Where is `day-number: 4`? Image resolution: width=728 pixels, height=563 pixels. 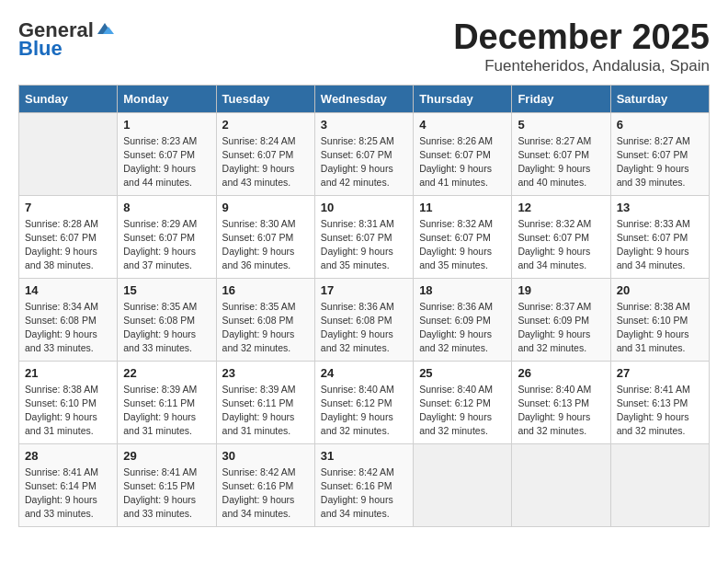
day-number: 4 is located at coordinates (462, 125).